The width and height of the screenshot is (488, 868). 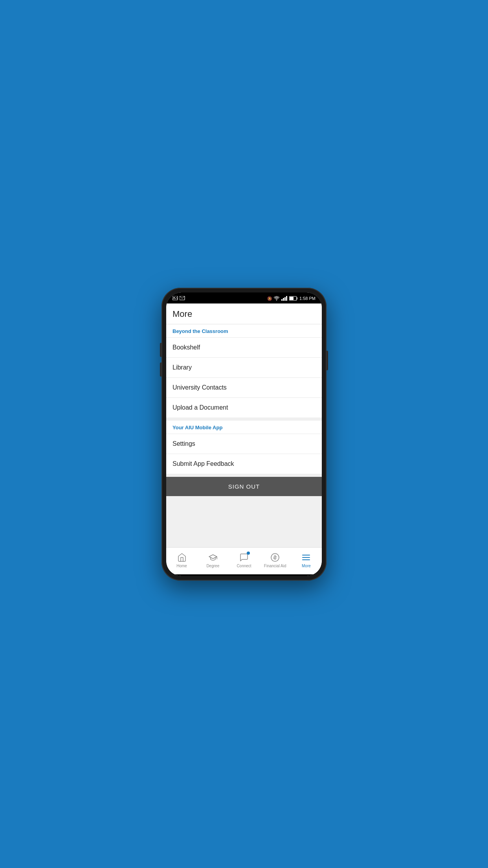 I want to click on degree-nav-label: Degree, so click(x=213, y=566).